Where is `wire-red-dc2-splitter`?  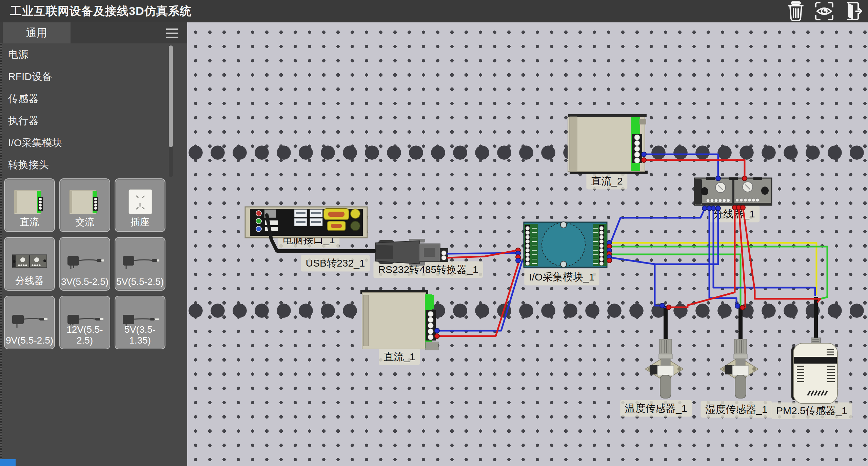 wire-red-dc2-splitter is located at coordinates (693, 170).